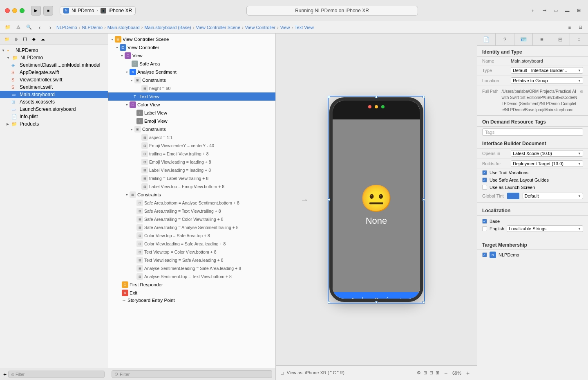 The width and height of the screenshot is (588, 380). What do you see at coordinates (192, 72) in the screenshot?
I see `st-analyse: B Analyse Sentiment` at bounding box center [192, 72].